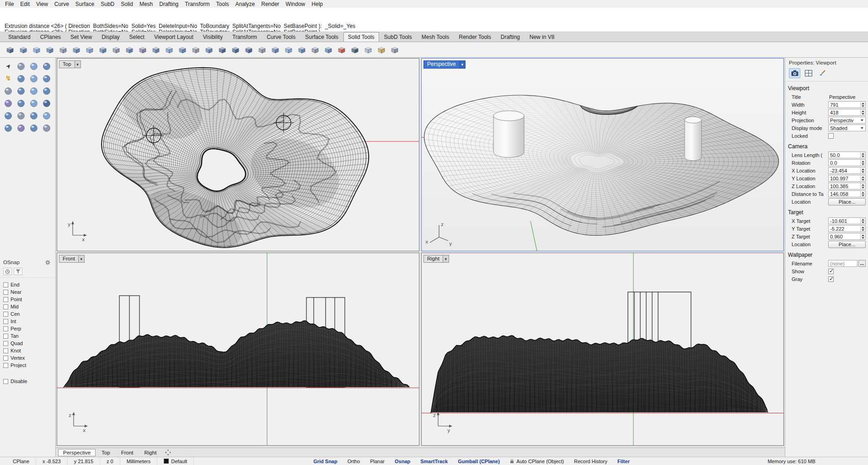  I want to click on filter-funnel-icon, so click(18, 271).